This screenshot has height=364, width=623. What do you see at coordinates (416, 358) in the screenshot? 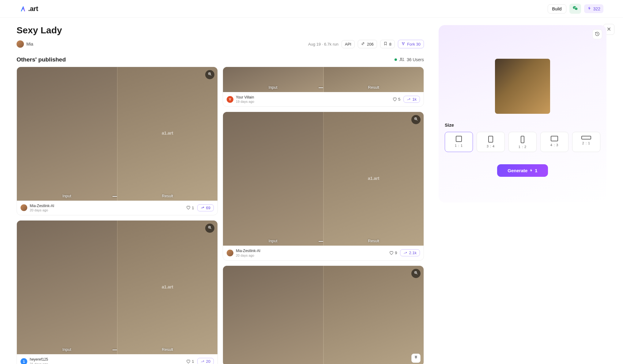
I see `scroll-top-button` at bounding box center [416, 358].